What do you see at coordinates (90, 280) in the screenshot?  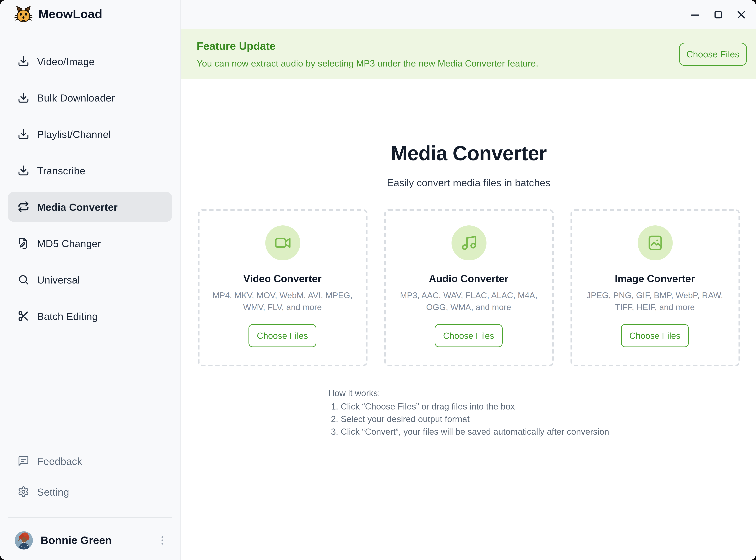 I see `sidebar-item-universal: Universal` at bounding box center [90, 280].